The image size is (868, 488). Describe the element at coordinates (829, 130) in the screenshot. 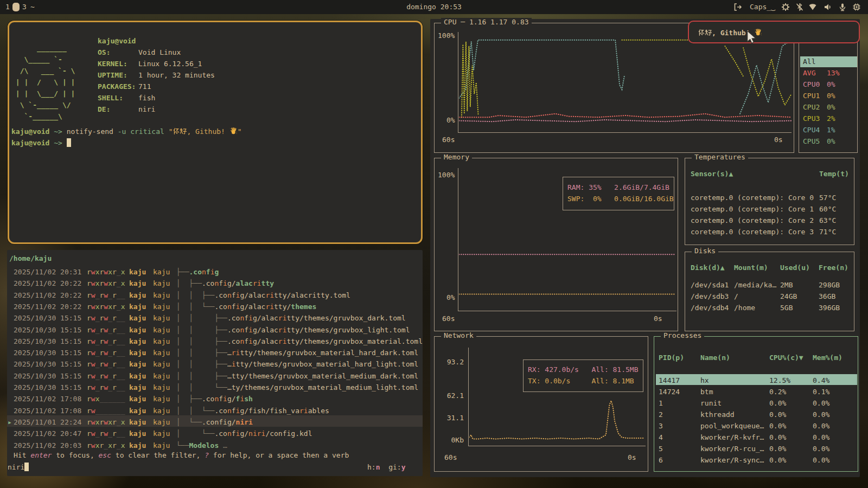

I see `cpu-legend-item: CPU41%` at that location.